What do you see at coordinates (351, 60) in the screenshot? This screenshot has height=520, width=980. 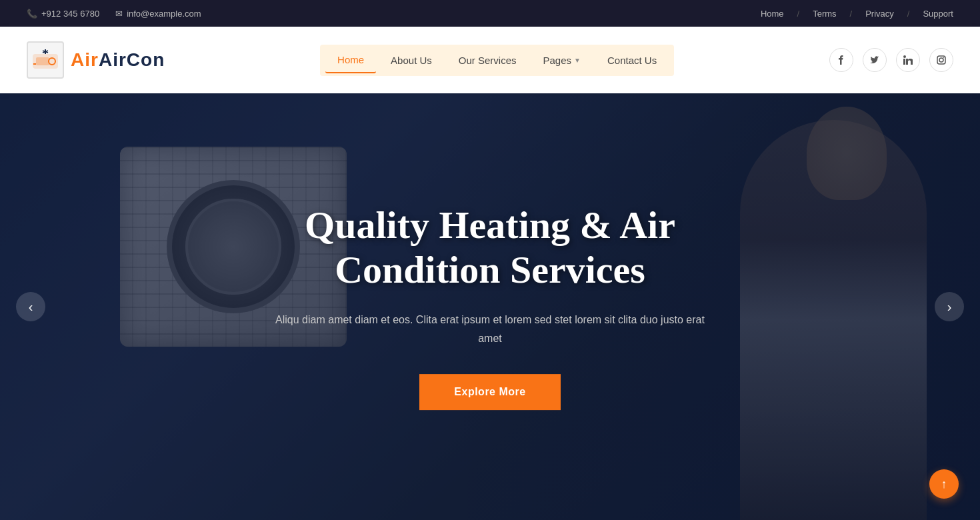 I see `nav-home: Home` at bounding box center [351, 60].